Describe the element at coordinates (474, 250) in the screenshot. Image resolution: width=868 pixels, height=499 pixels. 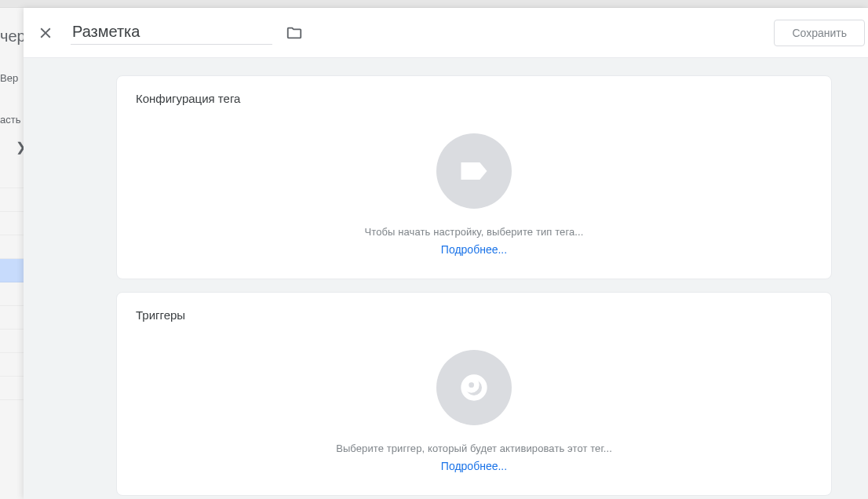
I see `tag-config-learn-more-link: Подробнее...` at that location.